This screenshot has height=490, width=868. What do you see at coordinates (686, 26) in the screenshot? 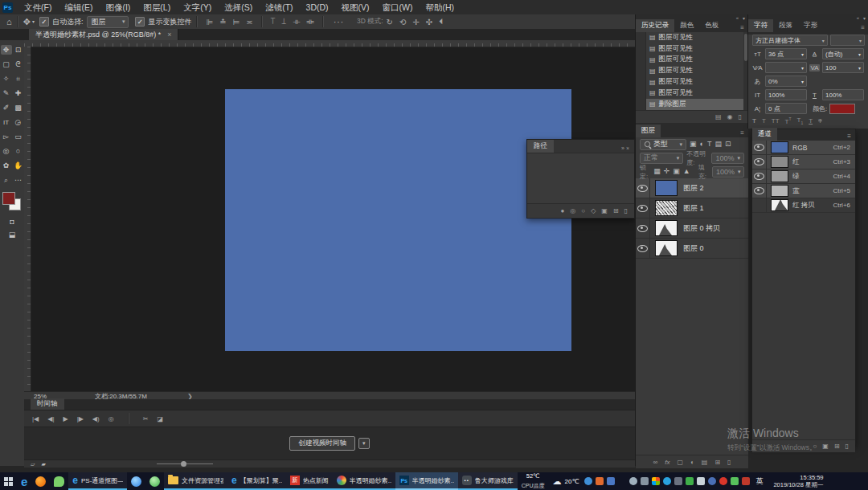
I see `tab-color: 颜色` at bounding box center [686, 26].